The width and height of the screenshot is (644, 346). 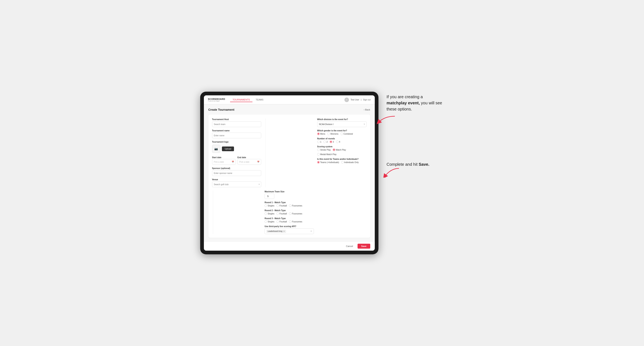 I want to click on tournament-name-input, so click(x=237, y=135).